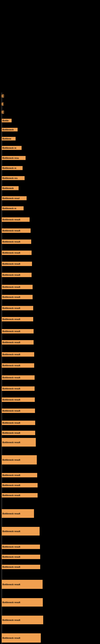  I want to click on bottleneck-result-bar: Bottleneck res, so click(13, 178).